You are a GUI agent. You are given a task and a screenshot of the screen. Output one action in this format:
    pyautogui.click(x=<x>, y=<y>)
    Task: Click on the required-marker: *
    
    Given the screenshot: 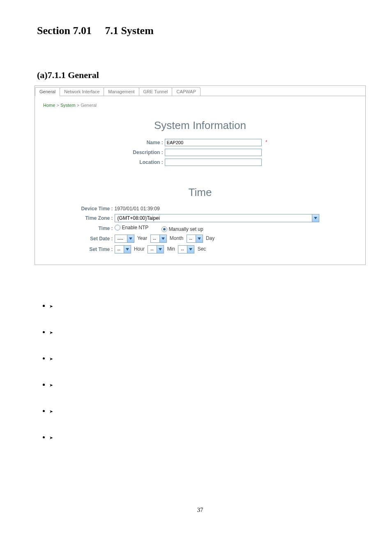 What is the action you would take?
    pyautogui.click(x=266, y=142)
    